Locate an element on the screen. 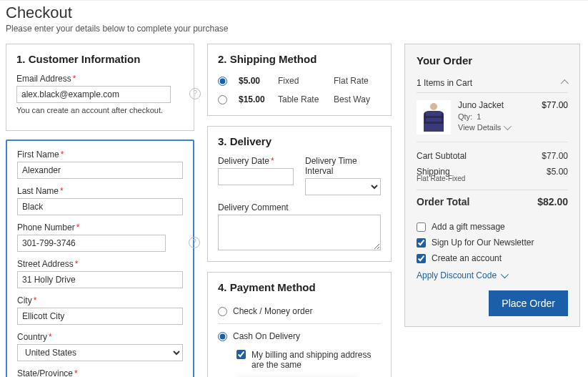 The image size is (588, 377). subtotal-value: $77.00 is located at coordinates (554, 156).